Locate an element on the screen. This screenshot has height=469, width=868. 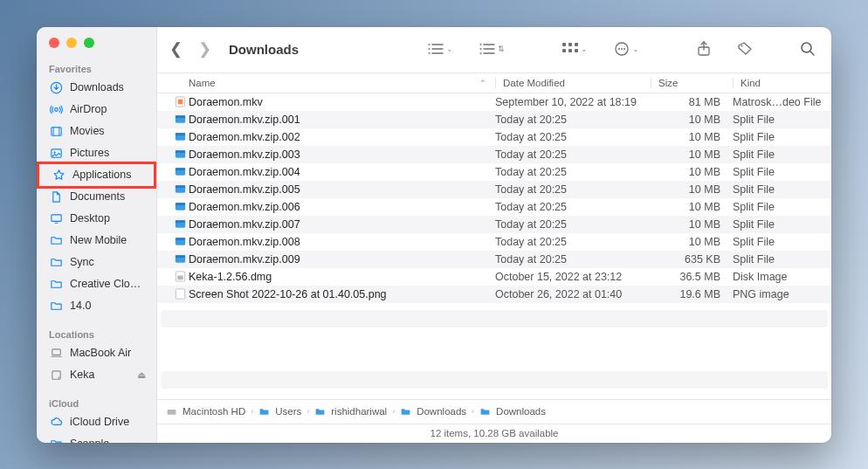
sidebar-item-scapple: Scapple is located at coordinates (96, 438).